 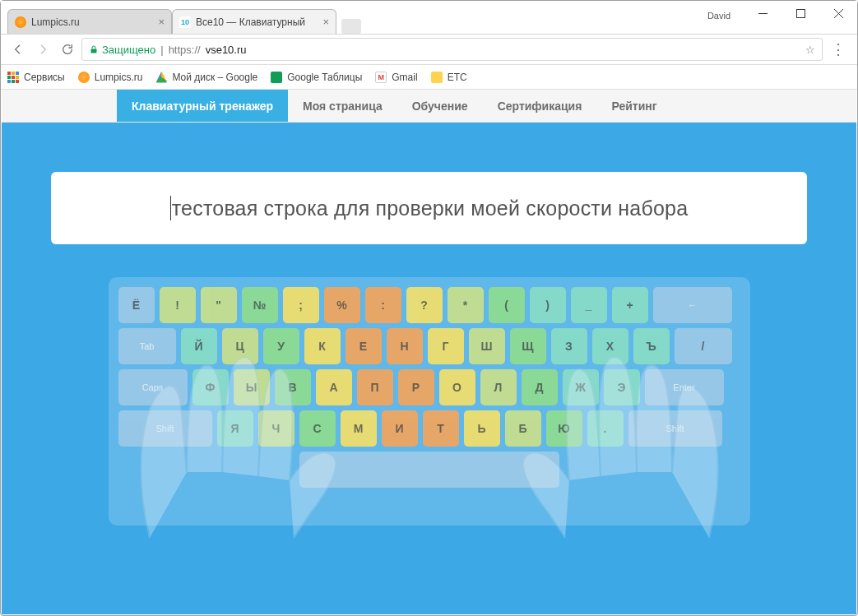 I want to click on typing-input: тестовая строка для проверки моей скорос…, so click(x=429, y=208).